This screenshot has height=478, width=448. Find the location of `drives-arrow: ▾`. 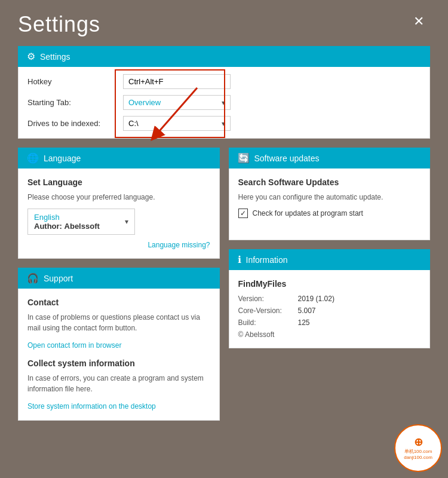

drives-arrow: ▾ is located at coordinates (223, 124).